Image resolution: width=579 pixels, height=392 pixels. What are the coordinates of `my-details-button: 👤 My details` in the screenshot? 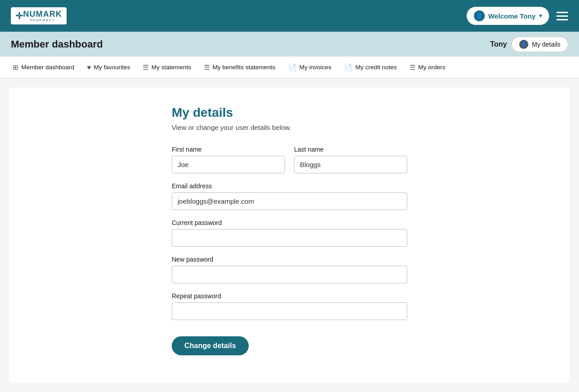 It's located at (540, 44).